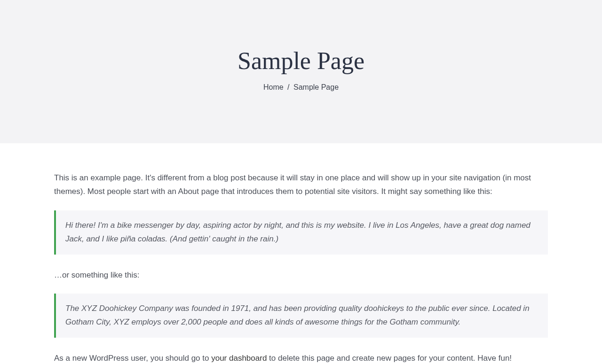 The height and width of the screenshot is (364, 602). Describe the element at coordinates (389, 358) in the screenshot. I see `outro-text-after: to delete this page and create new pages…` at that location.